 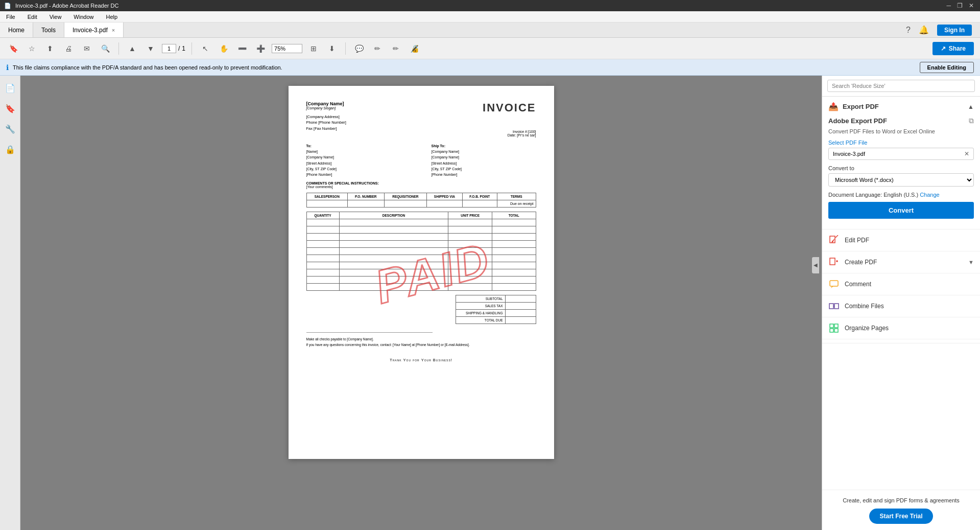 I want to click on tools-search-input, so click(x=901, y=86).